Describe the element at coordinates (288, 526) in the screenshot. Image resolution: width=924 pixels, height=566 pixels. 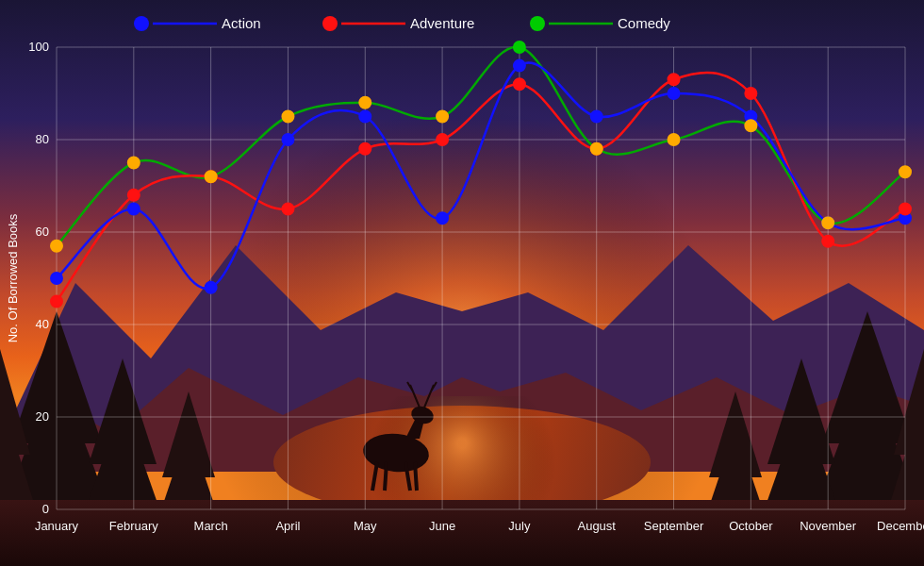
I see `svg-text: April` at that location.